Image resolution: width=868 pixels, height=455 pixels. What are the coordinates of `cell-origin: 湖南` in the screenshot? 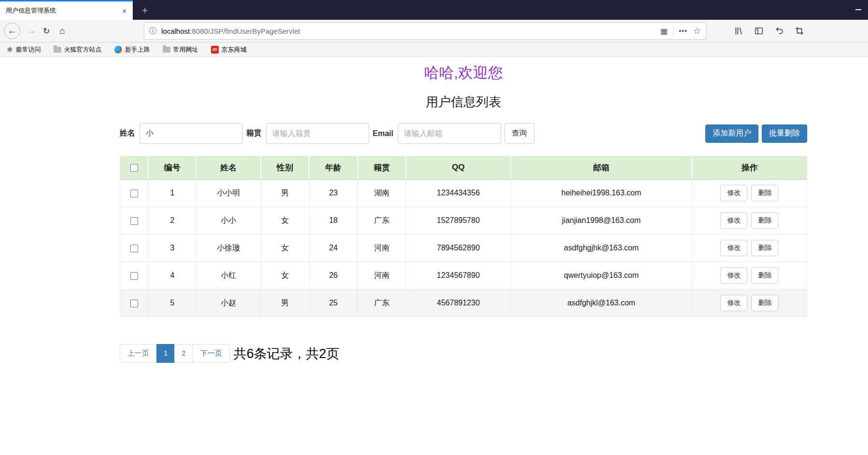 It's located at (382, 193).